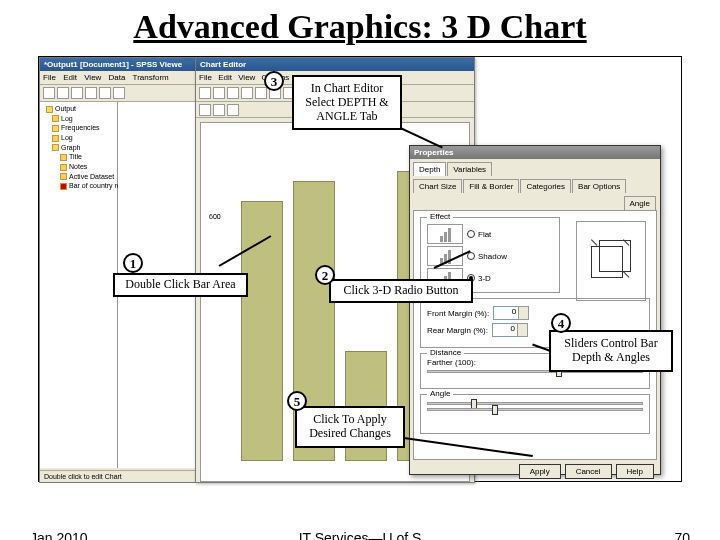  I want to click on ce-menu-edit: Edit, so click(225, 78).